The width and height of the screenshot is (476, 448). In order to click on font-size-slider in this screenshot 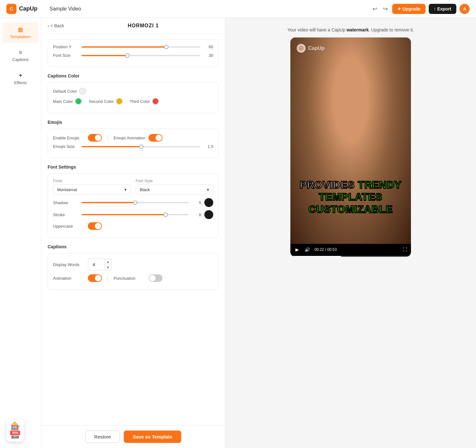, I will do `click(141, 56)`.